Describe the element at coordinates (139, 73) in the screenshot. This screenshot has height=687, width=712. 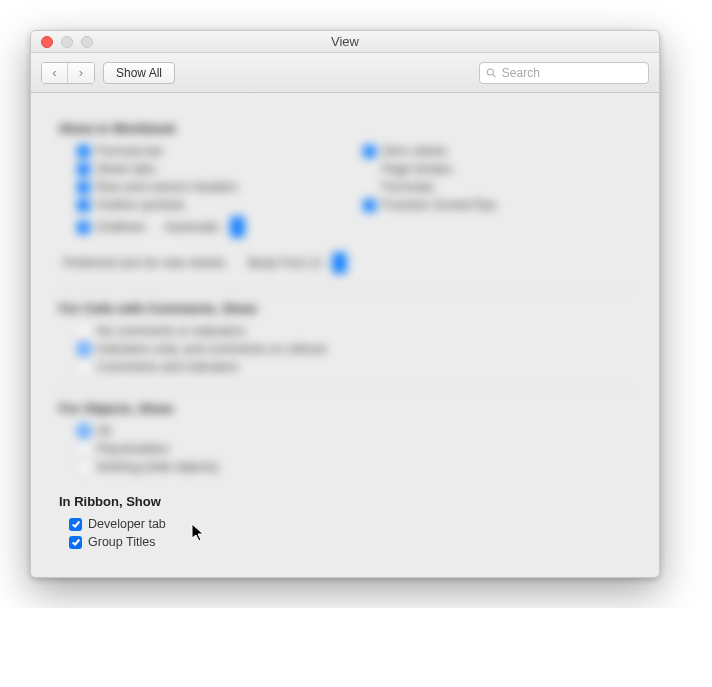
I see `show-all-button: Show All` at that location.